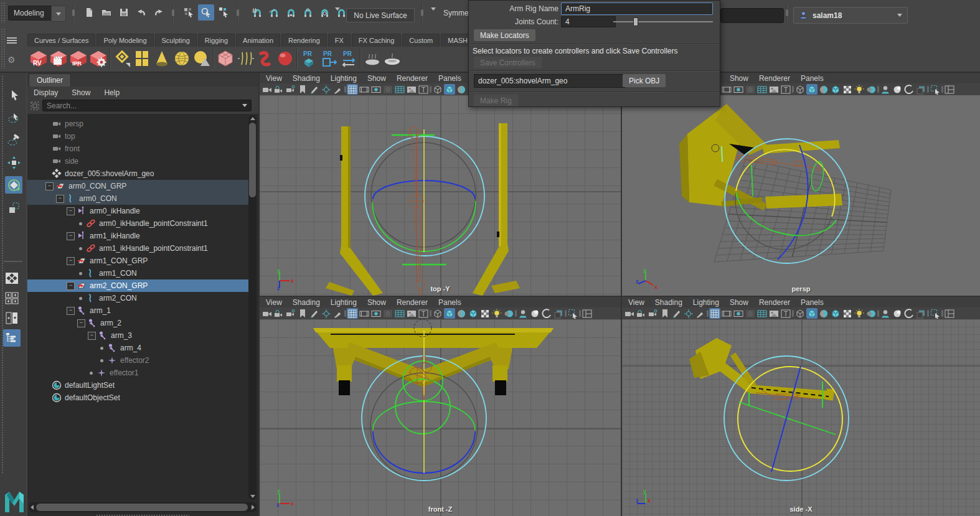  What do you see at coordinates (700, 314) in the screenshot?
I see `brush-icon` at bounding box center [700, 314].